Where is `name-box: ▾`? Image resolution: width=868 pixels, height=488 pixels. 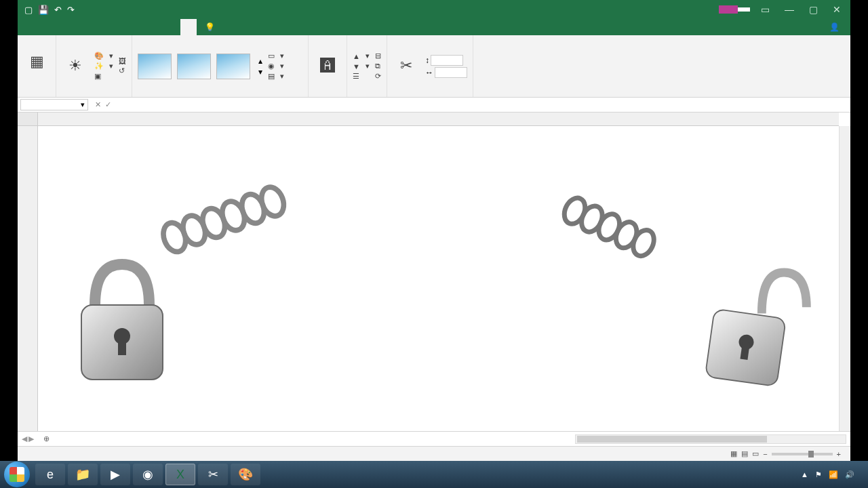 name-box: ▾ is located at coordinates (54, 104).